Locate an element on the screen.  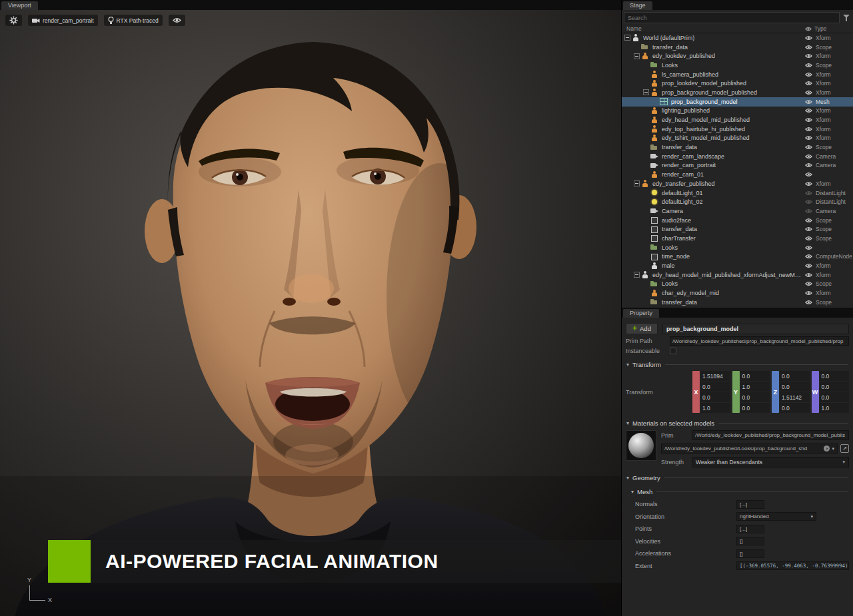
filter-icon is located at coordinates (846, 18).